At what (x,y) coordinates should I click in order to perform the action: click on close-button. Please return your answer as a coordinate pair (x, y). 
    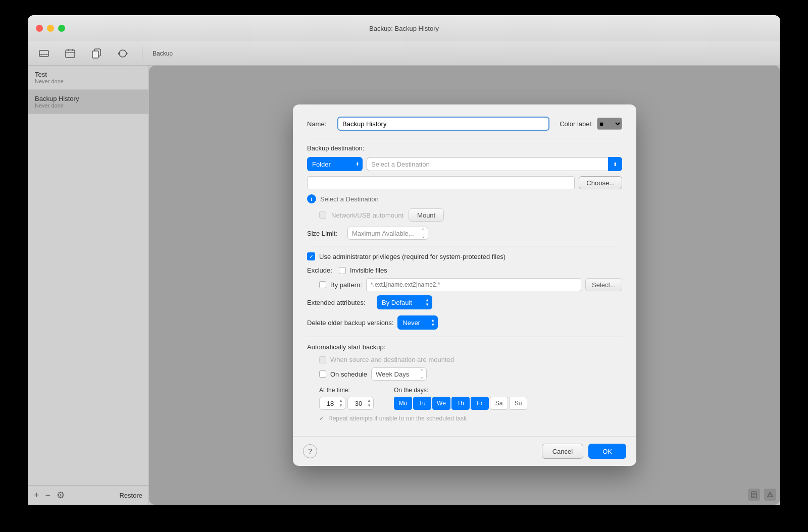
    Looking at the image, I should click on (39, 28).